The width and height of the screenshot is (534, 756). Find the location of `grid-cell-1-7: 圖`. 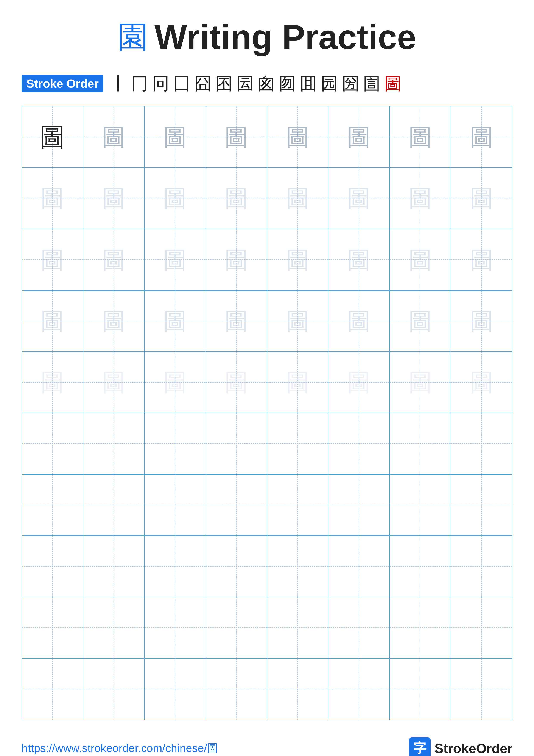

grid-cell-1-7: 圖 is located at coordinates (420, 137).